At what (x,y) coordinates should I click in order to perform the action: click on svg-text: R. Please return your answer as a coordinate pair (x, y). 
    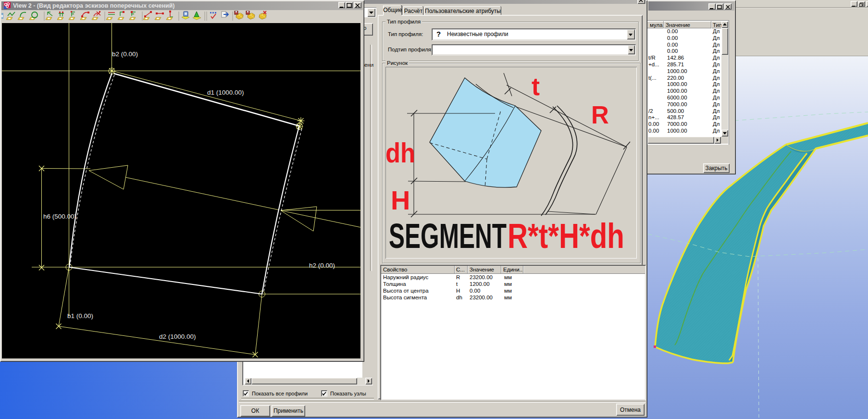
    Looking at the image, I should click on (600, 115).